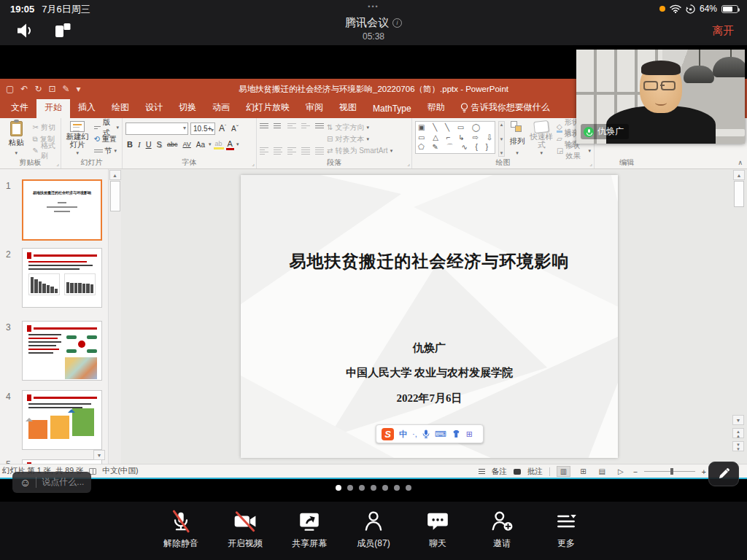  Describe the element at coordinates (441, 435) in the screenshot. I see `keyboard-icon: ⌨` at that location.